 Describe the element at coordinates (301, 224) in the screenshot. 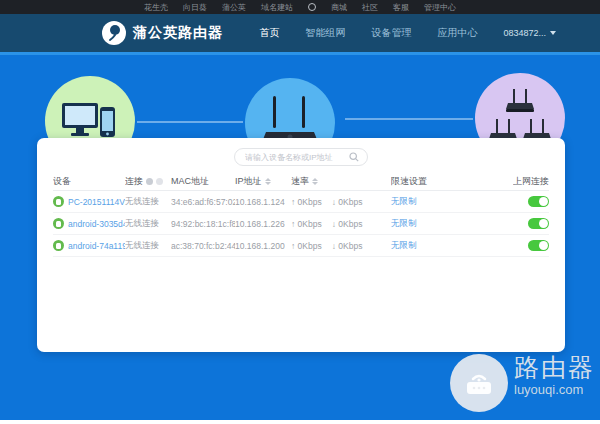

I see `table-row: android-3035d4d8... 无线连接 94:92:bc:18:1c:…` at that location.